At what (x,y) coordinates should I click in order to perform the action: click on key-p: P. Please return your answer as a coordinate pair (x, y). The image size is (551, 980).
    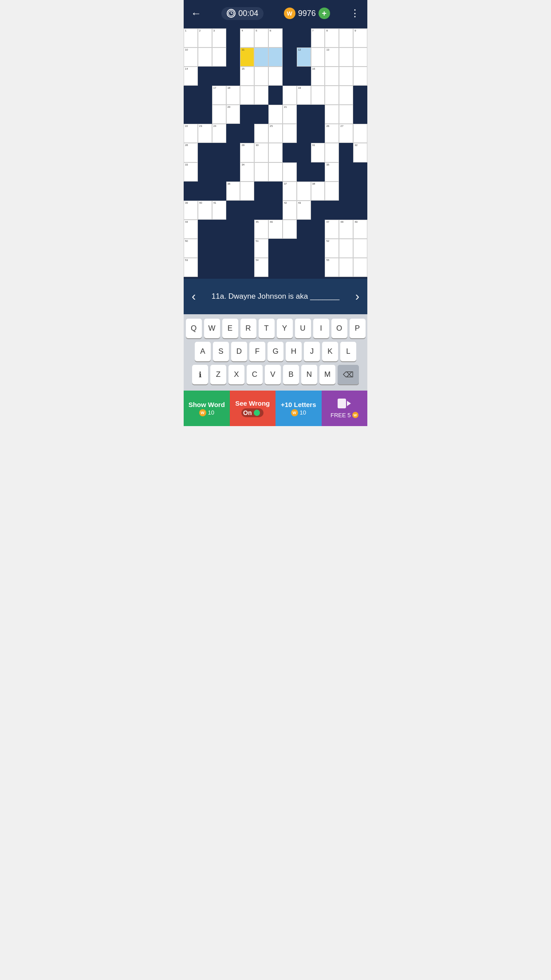
    Looking at the image, I should click on (358, 328).